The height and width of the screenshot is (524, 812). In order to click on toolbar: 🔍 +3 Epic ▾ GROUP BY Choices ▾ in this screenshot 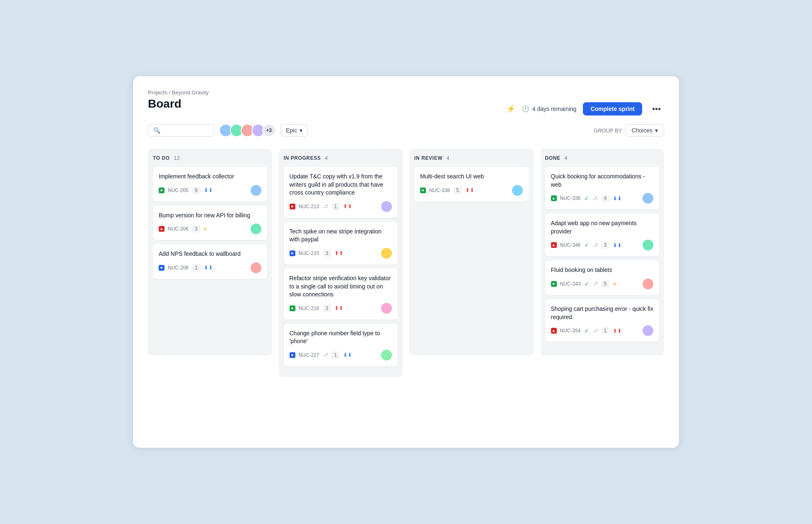, I will do `click(406, 130)`.